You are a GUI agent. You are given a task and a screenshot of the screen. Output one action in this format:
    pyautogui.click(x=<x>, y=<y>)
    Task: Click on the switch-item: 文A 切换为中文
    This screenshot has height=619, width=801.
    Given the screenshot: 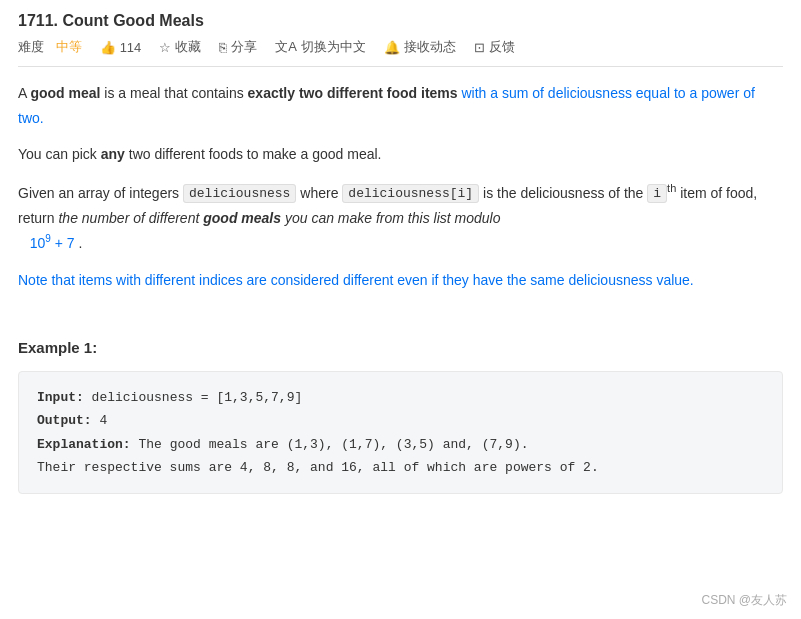 What is the action you would take?
    pyautogui.click(x=320, y=47)
    